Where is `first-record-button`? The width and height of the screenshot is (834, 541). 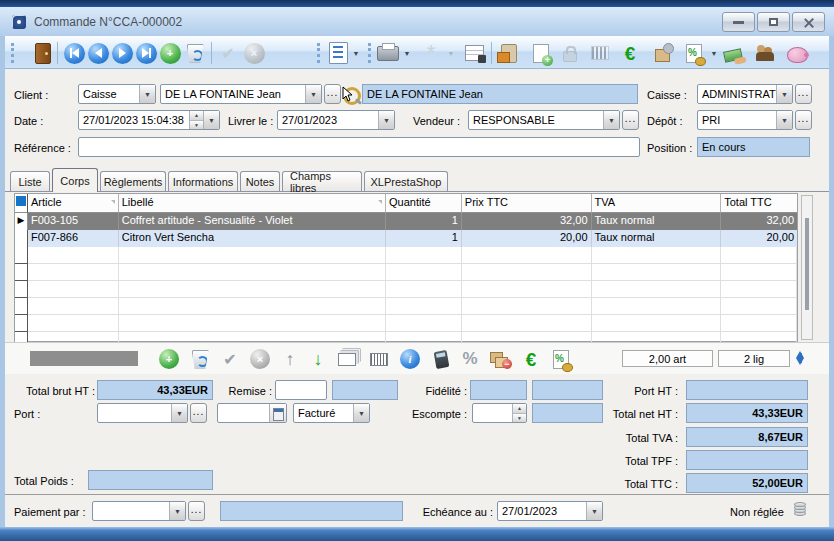 first-record-button is located at coordinates (74, 53).